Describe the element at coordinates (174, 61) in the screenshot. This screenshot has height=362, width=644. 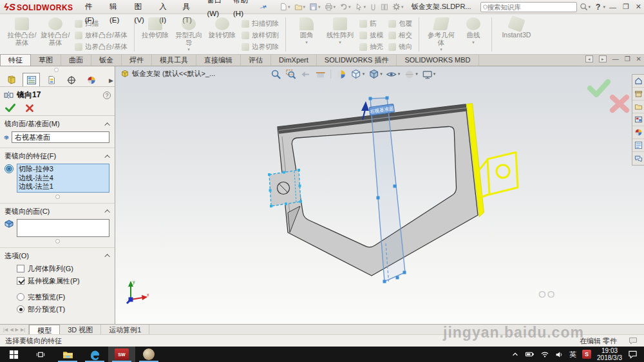
I see `tab-mold-tools: 模具工具` at that location.